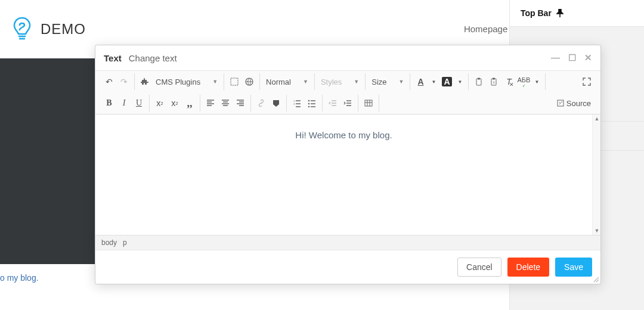 This screenshot has width=644, height=310. What do you see at coordinates (261, 103) in the screenshot?
I see `link-icon` at bounding box center [261, 103].